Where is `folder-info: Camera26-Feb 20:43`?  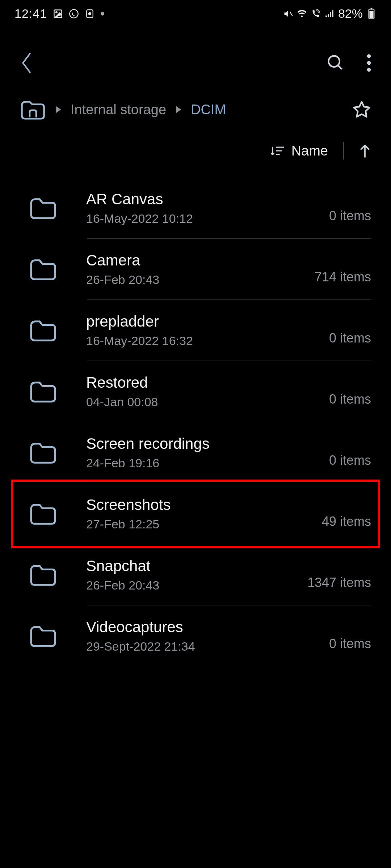 folder-info: Camera26-Feb 20:43 is located at coordinates (201, 269).